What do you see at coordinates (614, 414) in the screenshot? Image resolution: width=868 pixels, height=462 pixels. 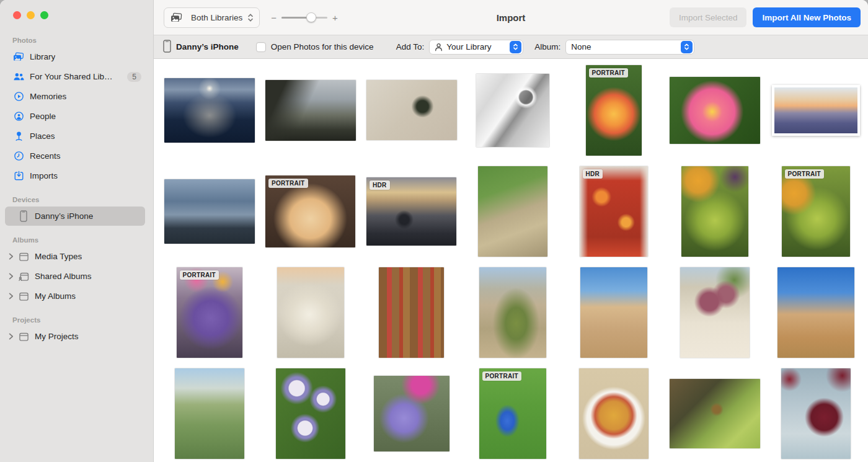 I see `photo-thumbnail-cherry-plum-plate` at bounding box center [614, 414].